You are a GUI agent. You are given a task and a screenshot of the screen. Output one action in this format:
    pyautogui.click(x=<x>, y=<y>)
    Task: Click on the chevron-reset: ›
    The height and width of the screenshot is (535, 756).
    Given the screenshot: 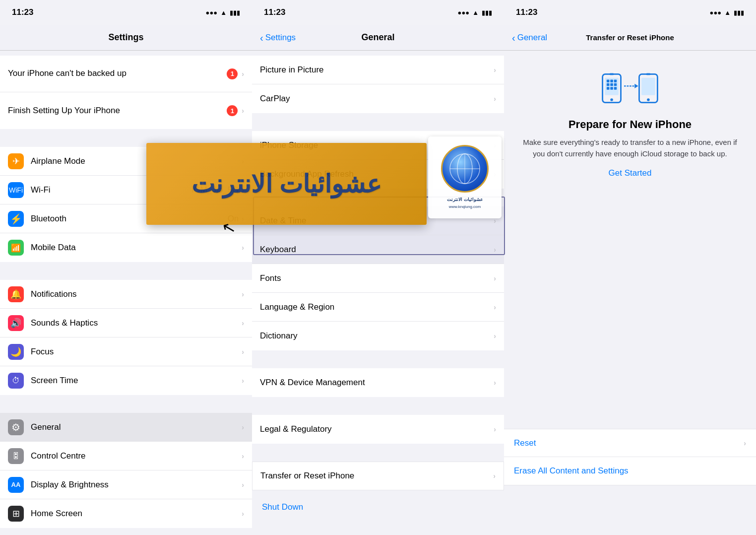 What is the action you would take?
    pyautogui.click(x=745, y=443)
    